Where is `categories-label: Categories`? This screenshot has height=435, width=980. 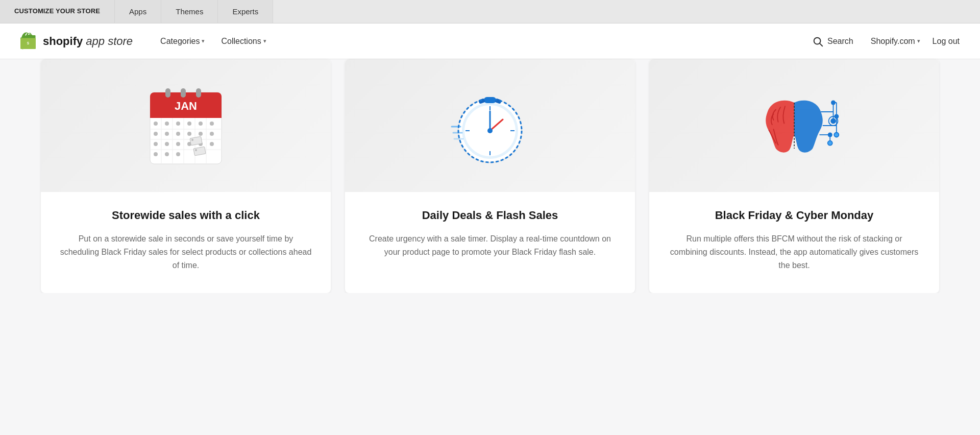
categories-label: Categories is located at coordinates (180, 41).